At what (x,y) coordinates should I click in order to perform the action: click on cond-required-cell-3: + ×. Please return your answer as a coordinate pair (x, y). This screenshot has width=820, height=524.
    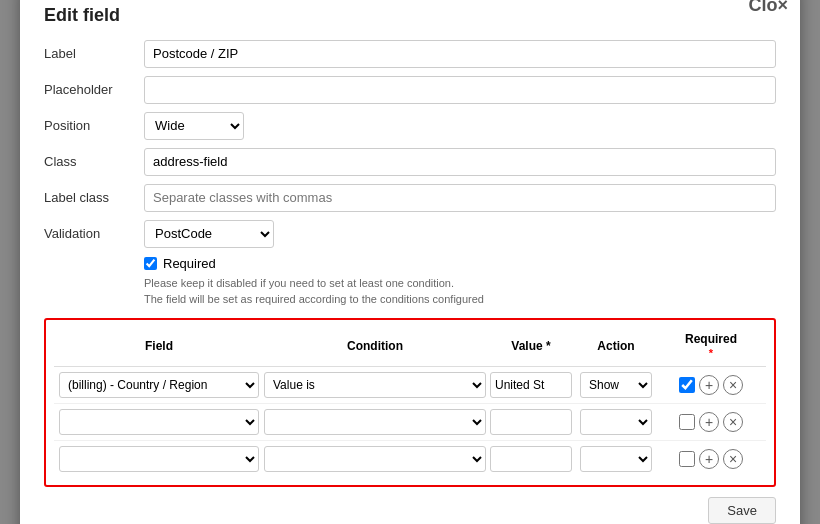
    Looking at the image, I should click on (711, 459).